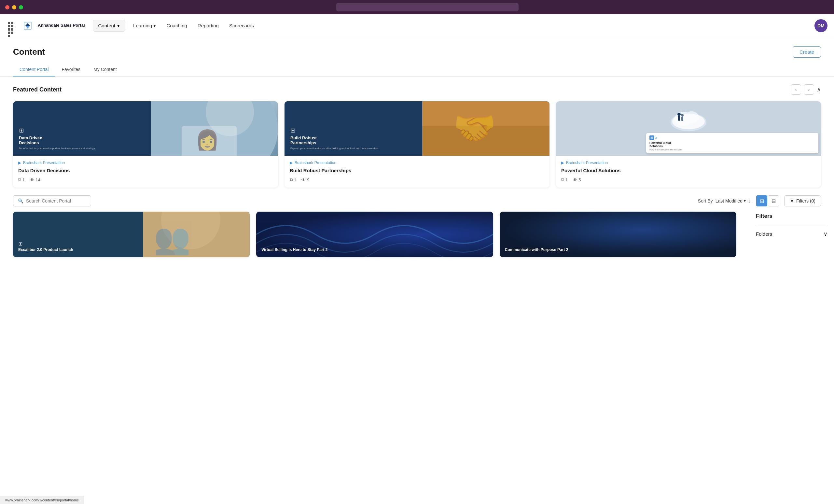 This screenshot has height=504, width=834. What do you see at coordinates (146, 171) in the screenshot?
I see `card-name-data-driven: Data Driven Decisions` at bounding box center [146, 171].